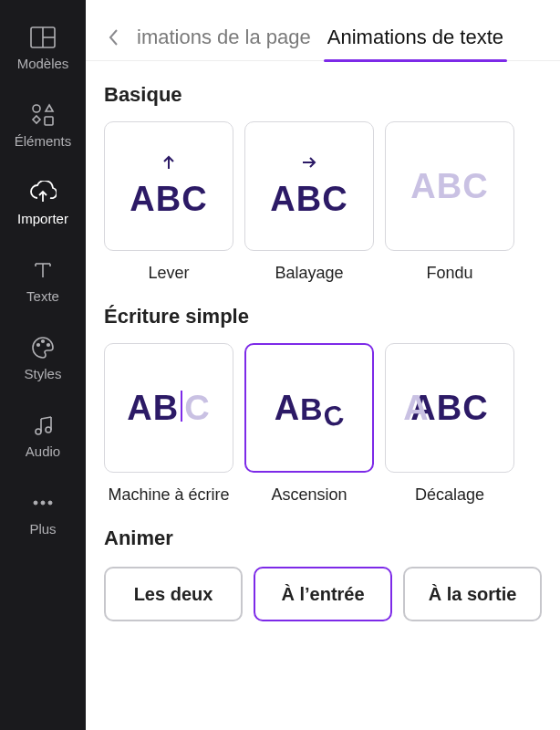  What do you see at coordinates (43, 270) in the screenshot?
I see `text-icon` at bounding box center [43, 270].